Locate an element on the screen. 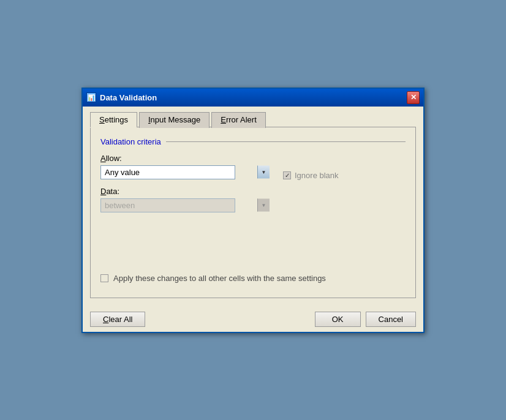 The height and width of the screenshot is (420, 506). close-button: ✕ is located at coordinates (413, 98).